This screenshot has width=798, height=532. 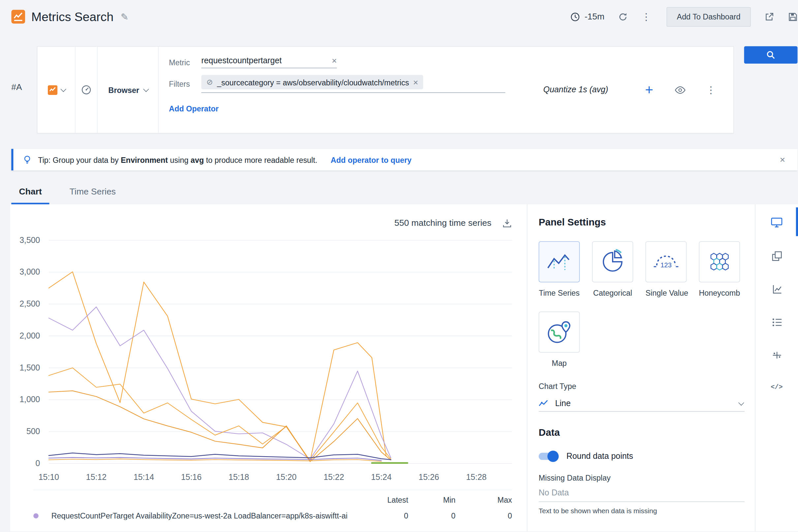 What do you see at coordinates (484, 516) in the screenshot?
I see `series-max-value: 0` at bounding box center [484, 516].